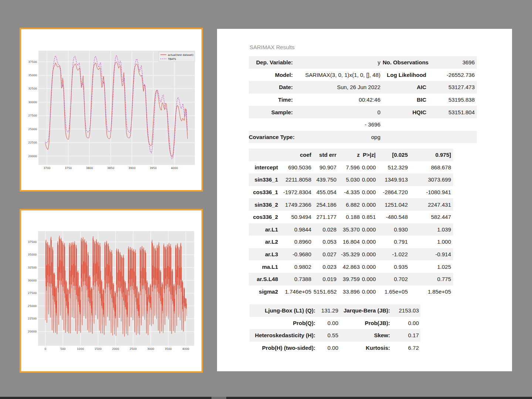 The width and height of the screenshot is (532, 399). What do you see at coordinates (174, 168) in the screenshot?
I see `x-tick-label: 4000` at bounding box center [174, 168].